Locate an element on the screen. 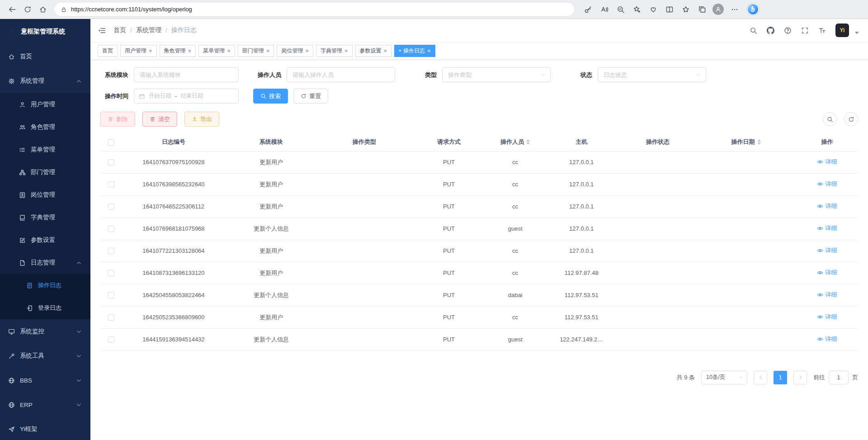 Image resolution: width=868 pixels, height=440 pixels. export-button: 导出 is located at coordinates (202, 119).